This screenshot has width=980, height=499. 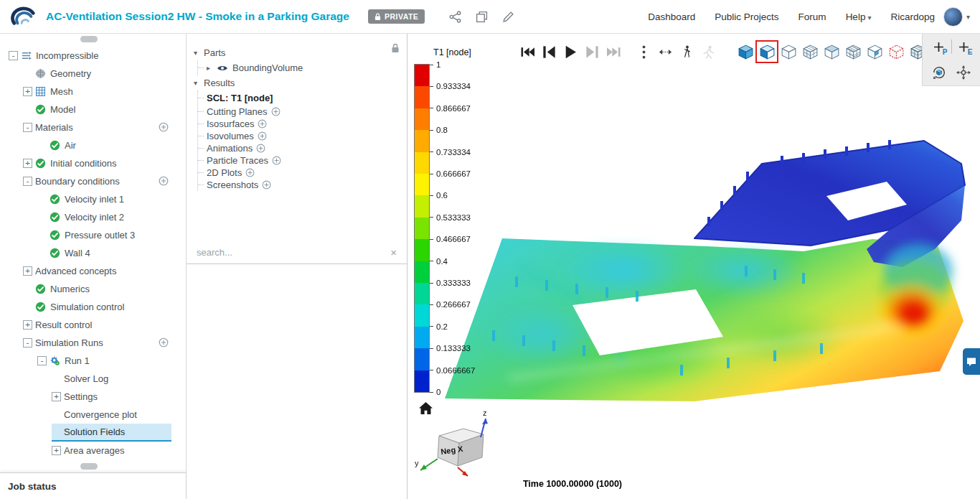 I want to click on home-view-icon, so click(x=426, y=408).